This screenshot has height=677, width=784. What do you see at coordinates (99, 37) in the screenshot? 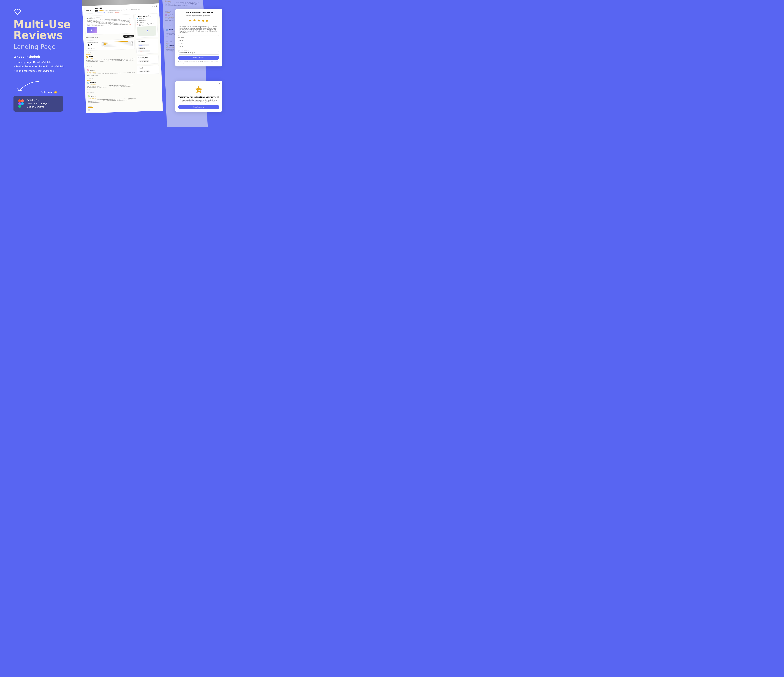
I see `chevron-down-icon: ⌄` at bounding box center [99, 37].